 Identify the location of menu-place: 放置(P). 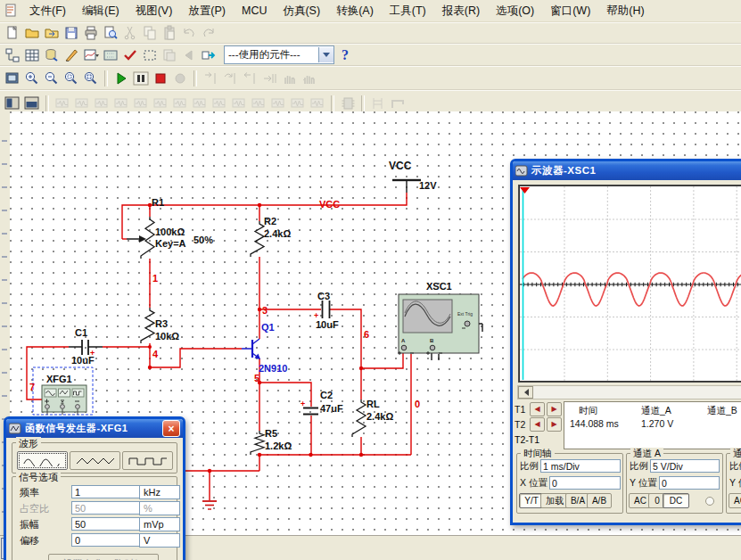
(207, 11).